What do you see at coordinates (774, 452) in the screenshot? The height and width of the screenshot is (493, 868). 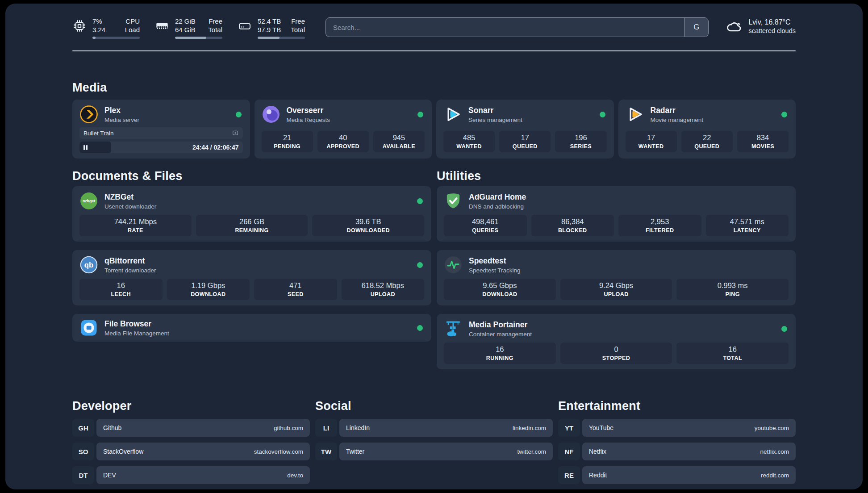 I see `bookmark-url: netflix.com` at bounding box center [774, 452].